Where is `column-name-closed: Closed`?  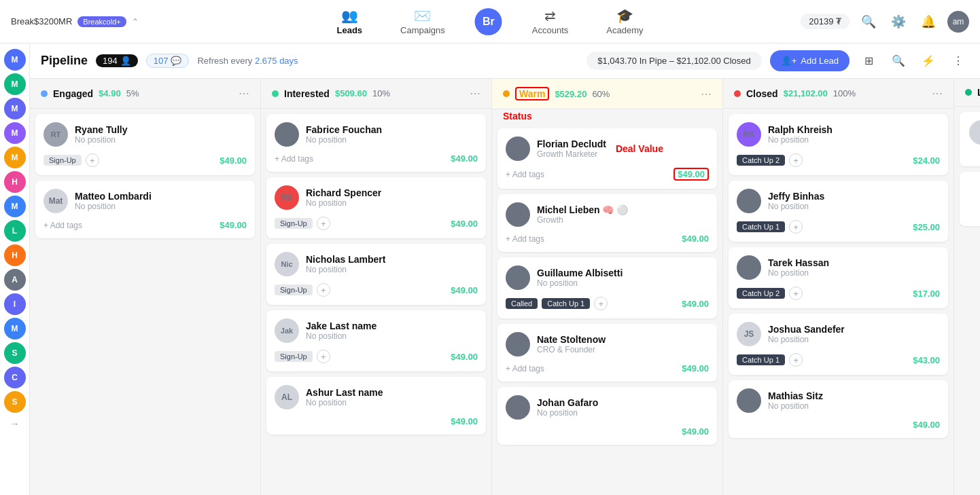 column-name-closed: Closed is located at coordinates (763, 94).